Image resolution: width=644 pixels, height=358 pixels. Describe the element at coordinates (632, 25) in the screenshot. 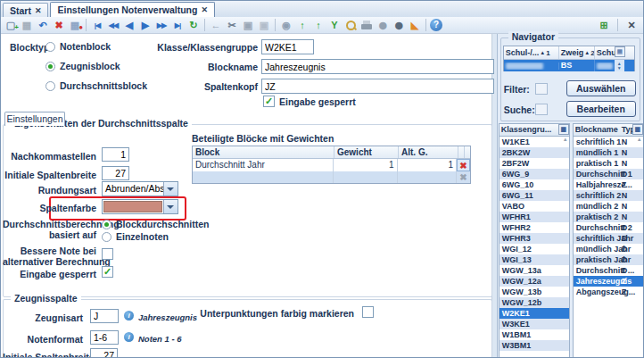

I see `panel-close-icon: ✕` at that location.